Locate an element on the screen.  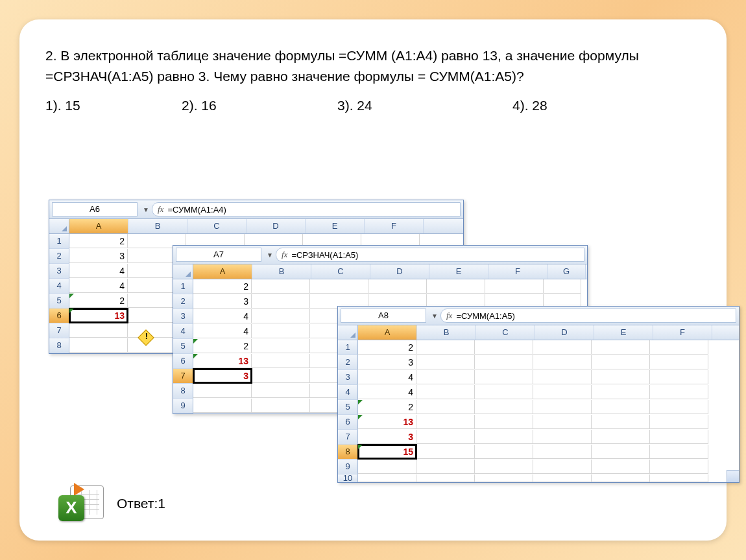
name-box: A6 is located at coordinates (95, 209).